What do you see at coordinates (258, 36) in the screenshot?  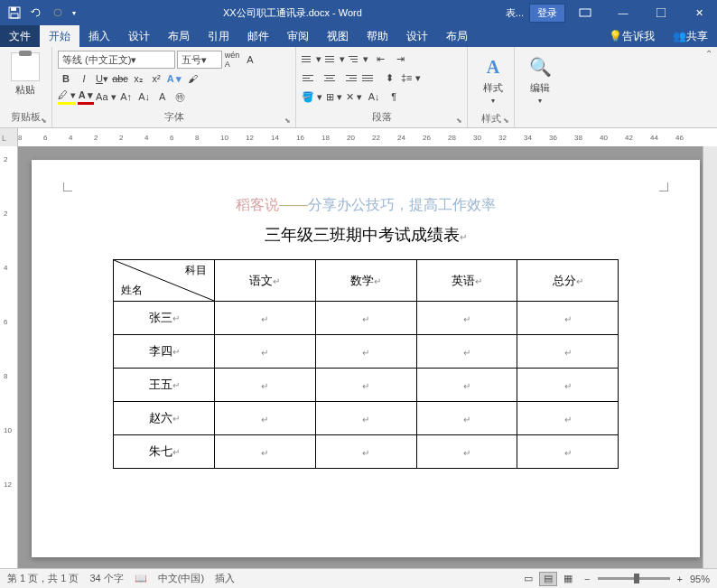 I see `tab-mailings: 邮件` at bounding box center [258, 36].